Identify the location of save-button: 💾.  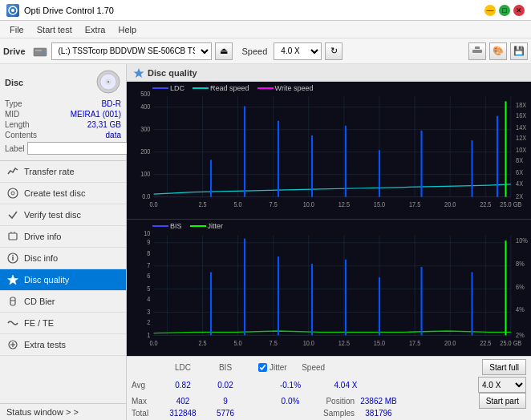
(519, 51).